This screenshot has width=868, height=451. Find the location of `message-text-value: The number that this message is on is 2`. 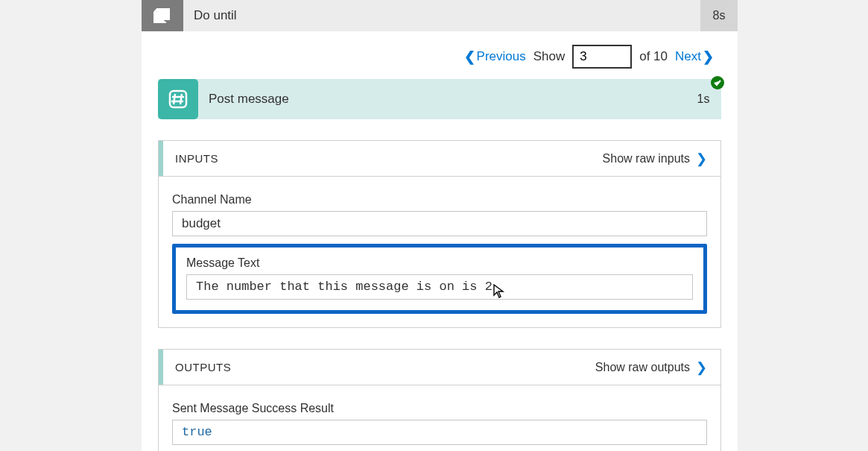

message-text-value: The number that this message is on is 2 is located at coordinates (440, 287).